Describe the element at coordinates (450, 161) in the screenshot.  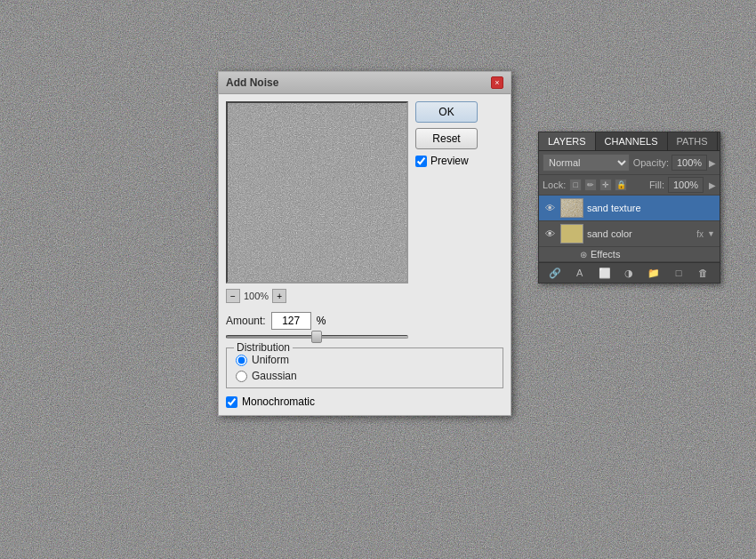
I see `preview-label: Preview` at that location.